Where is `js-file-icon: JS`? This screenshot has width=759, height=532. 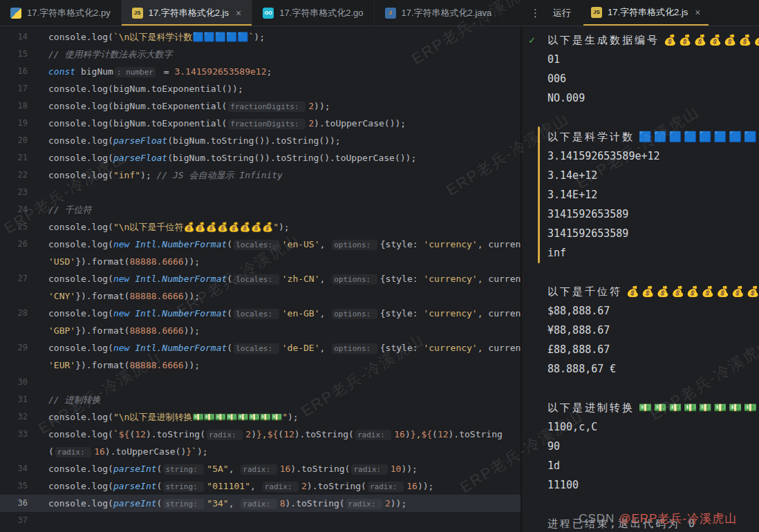 js-file-icon: JS is located at coordinates (597, 12).